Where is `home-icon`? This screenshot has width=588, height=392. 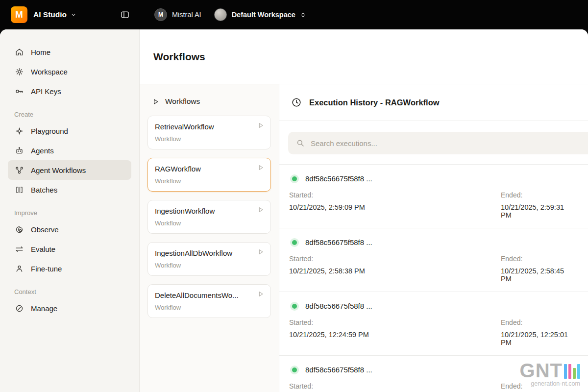 home-icon is located at coordinates (19, 52).